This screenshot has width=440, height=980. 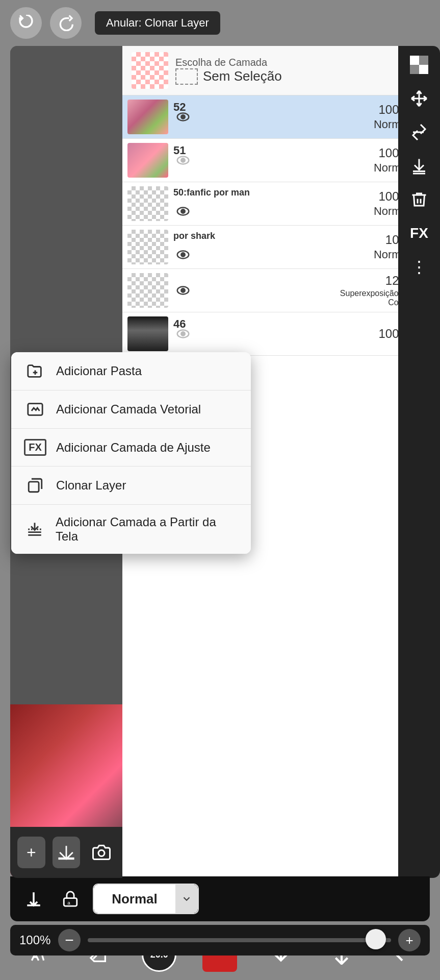 I want to click on zoom-track, so click(x=240, y=940).